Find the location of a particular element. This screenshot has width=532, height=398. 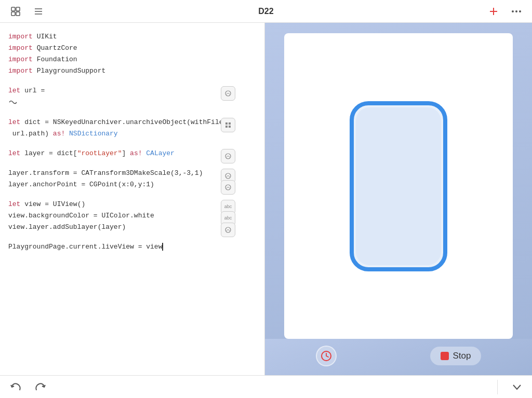

redo-button is located at coordinates (40, 387).